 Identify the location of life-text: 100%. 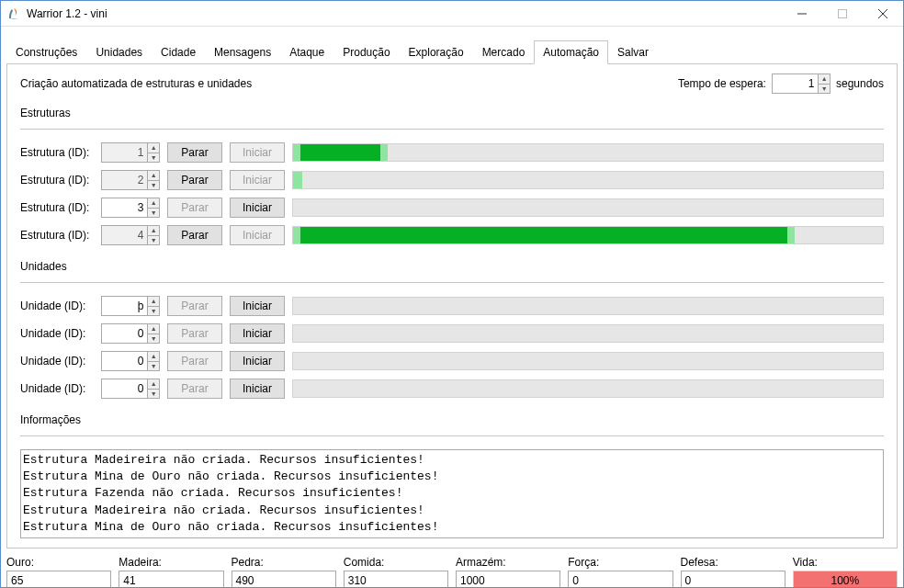
(845, 580).